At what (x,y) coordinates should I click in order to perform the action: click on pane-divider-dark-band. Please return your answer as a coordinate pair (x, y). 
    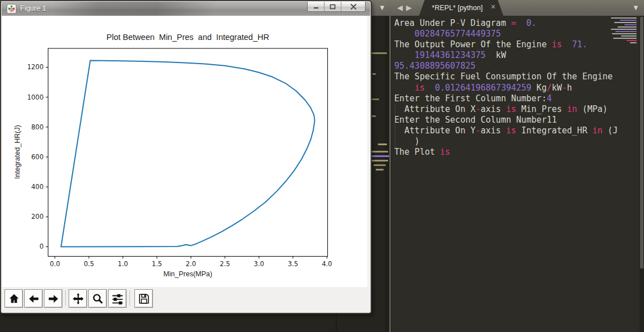
    Looking at the image, I should click on (387, 174).